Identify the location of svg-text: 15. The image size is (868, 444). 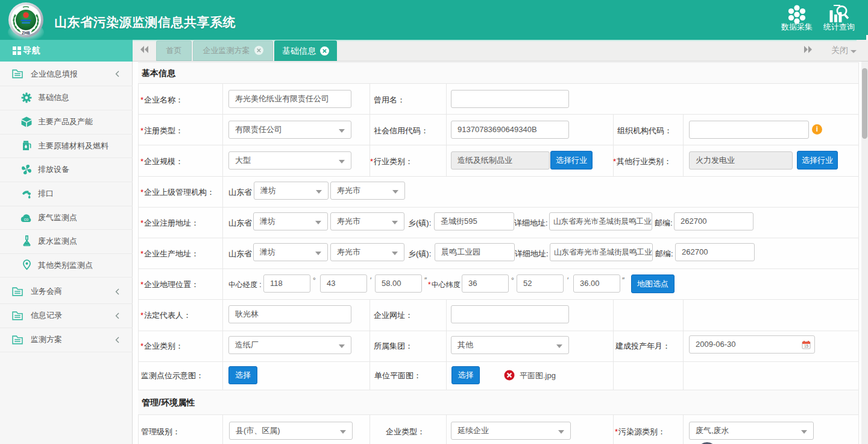
(807, 346).